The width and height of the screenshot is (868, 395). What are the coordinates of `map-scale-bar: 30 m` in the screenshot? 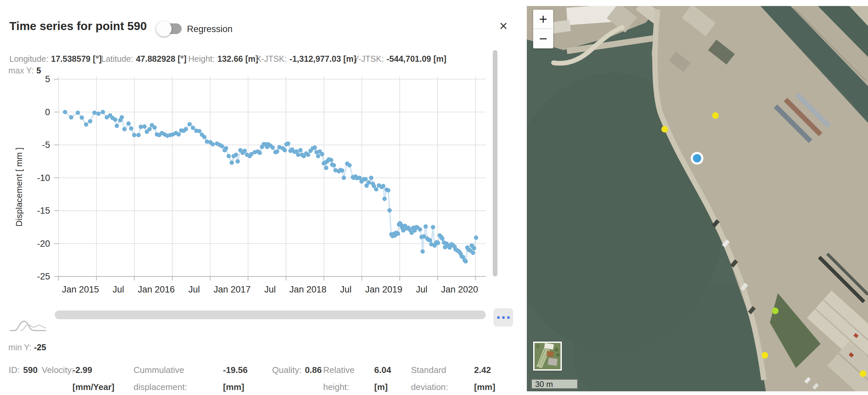 It's located at (555, 384).